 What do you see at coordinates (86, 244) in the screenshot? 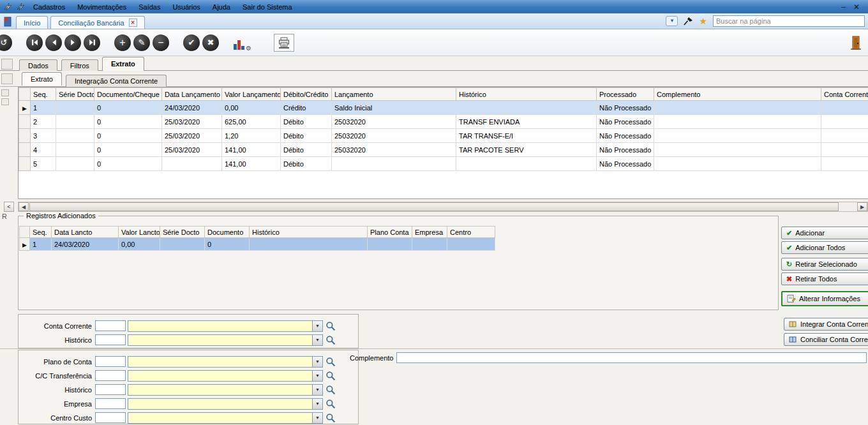
I see `grid-cell: 24/03/2020` at bounding box center [86, 244].